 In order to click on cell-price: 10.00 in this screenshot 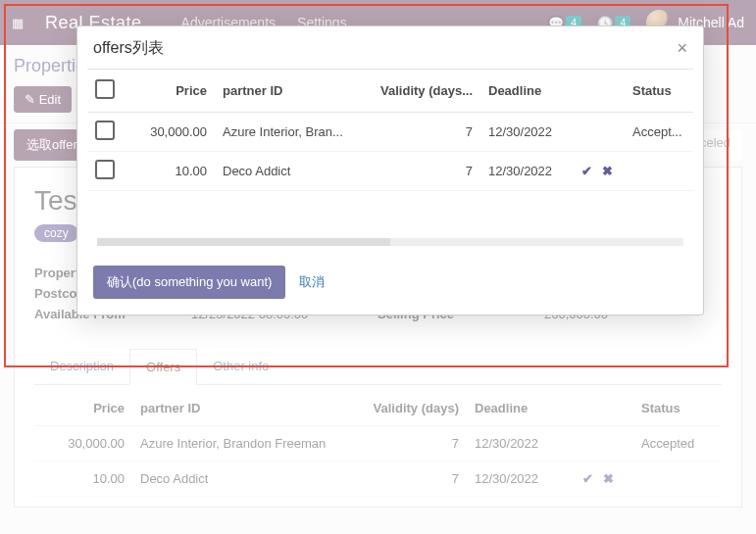, I will do `click(171, 171)`.